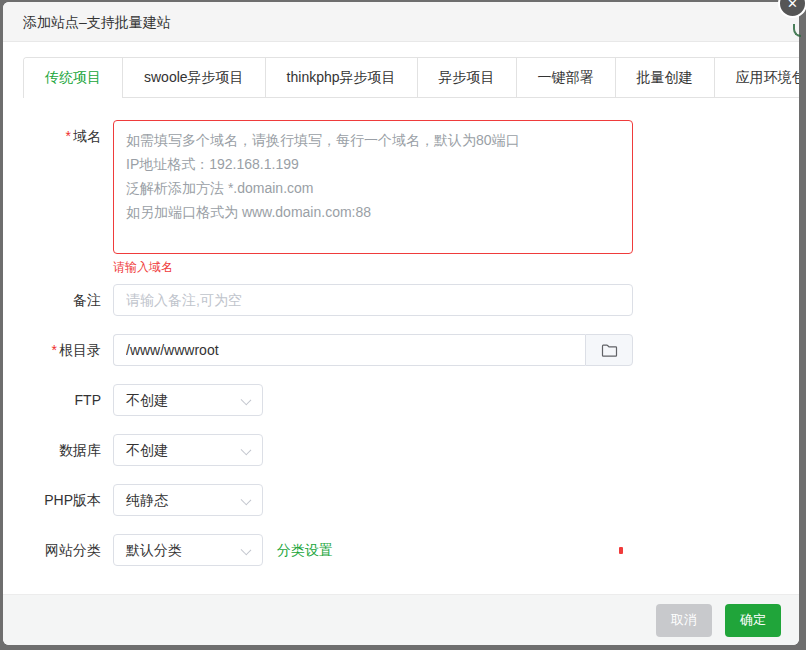  What do you see at coordinates (411, 78) in the screenshot?
I see `tab-bar: 传统项目 swoole异步项目 thinkphp异步项目 异步项目 一键部署 批…` at bounding box center [411, 78].